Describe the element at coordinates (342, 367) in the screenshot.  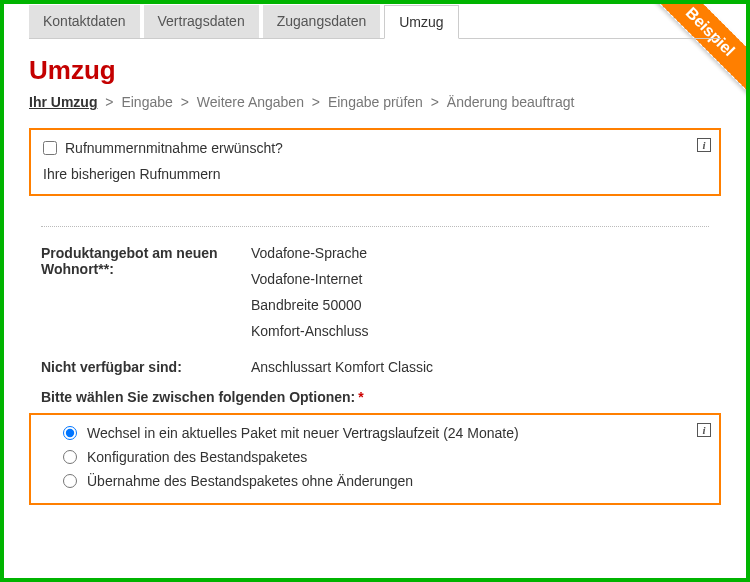
I see `not-available-value: Anschlussart Komfort Classic` at that location.